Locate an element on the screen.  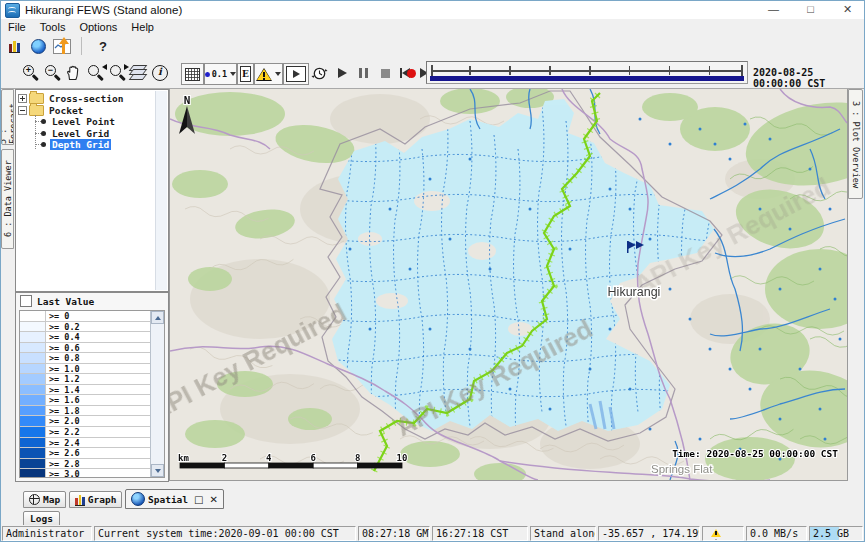
tree-node-level-point: Level Point is located at coordinates (98, 122).